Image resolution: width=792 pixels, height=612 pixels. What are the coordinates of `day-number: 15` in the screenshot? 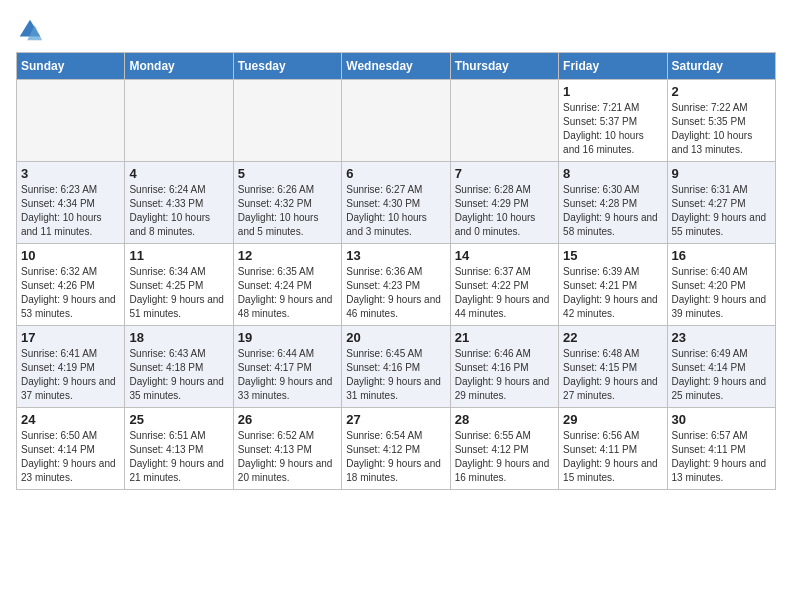 It's located at (612, 256).